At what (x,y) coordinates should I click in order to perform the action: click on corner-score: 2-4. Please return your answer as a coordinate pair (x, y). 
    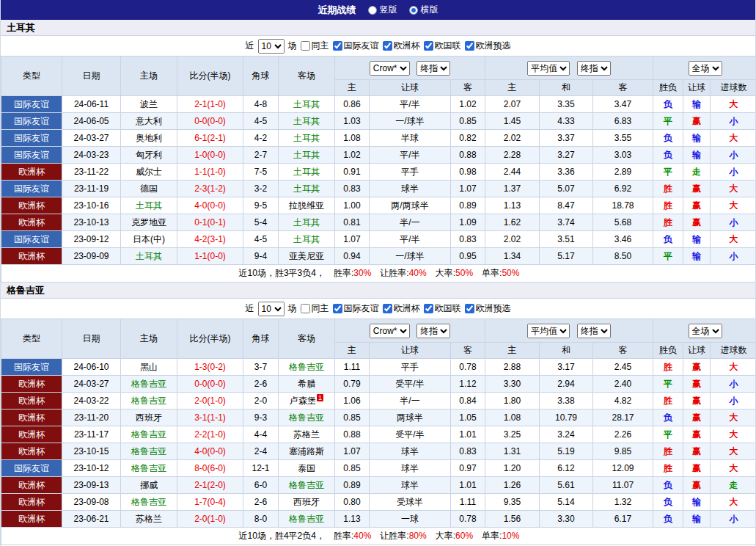
    Looking at the image, I should click on (261, 452).